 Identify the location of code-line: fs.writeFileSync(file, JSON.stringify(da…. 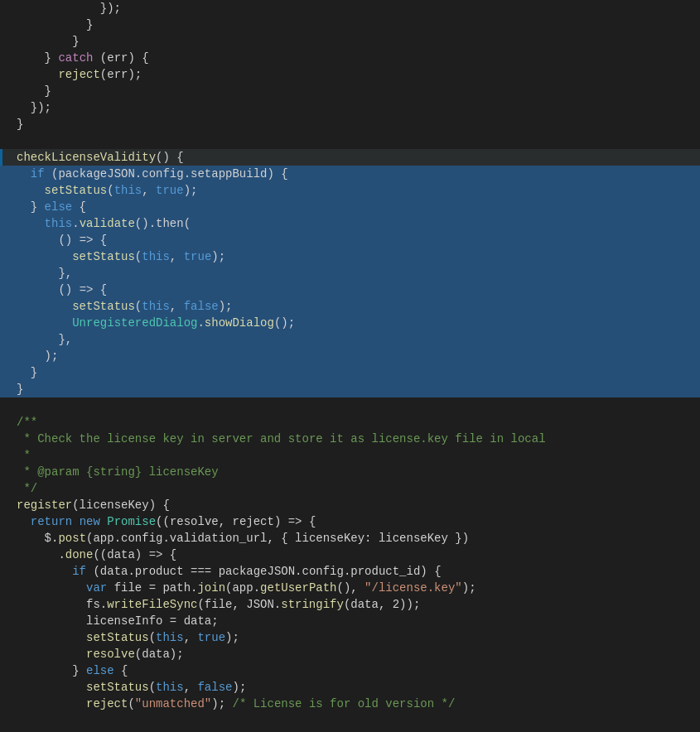
(350, 604).